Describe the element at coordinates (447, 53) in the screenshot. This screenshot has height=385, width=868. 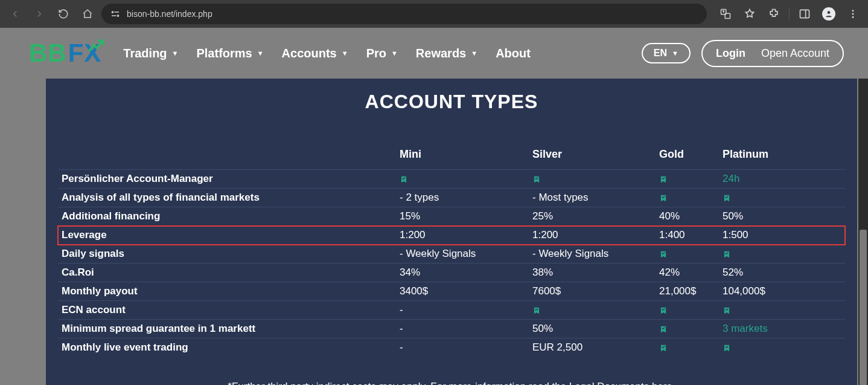
I see `nav-item-rewards: Rewards▼` at that location.